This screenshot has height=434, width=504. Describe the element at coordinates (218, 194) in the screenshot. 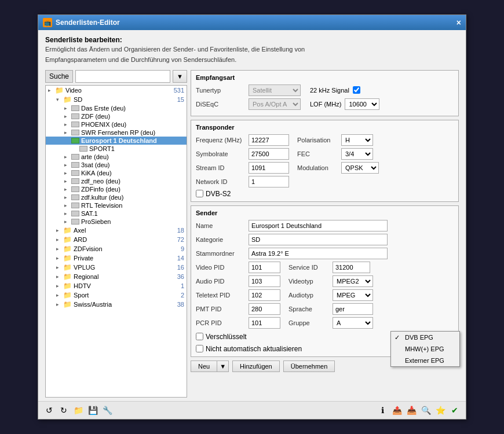

I see `dvbs2-label: DVB-S2` at that location.